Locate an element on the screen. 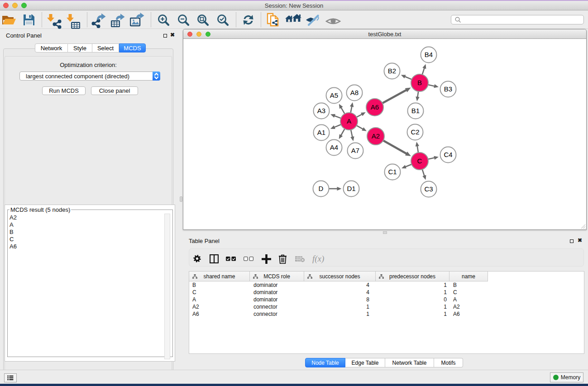  svg-text: D is located at coordinates (321, 188).